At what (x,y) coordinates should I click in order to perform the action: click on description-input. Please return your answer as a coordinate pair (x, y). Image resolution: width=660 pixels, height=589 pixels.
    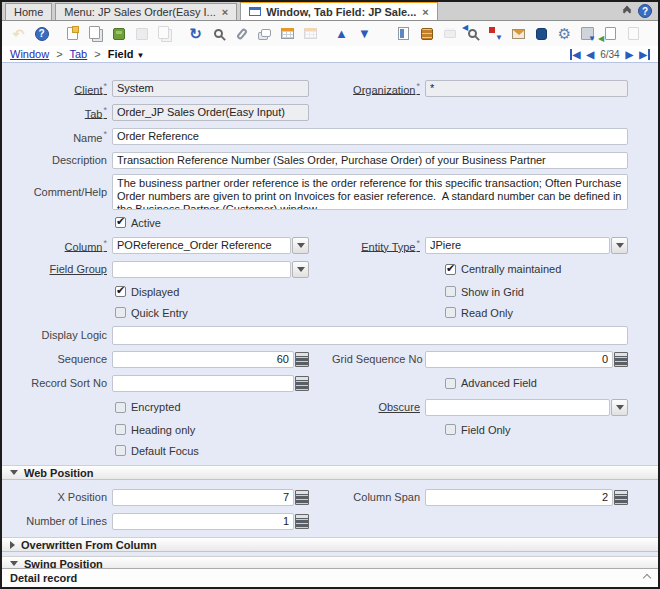
    Looking at the image, I should click on (370, 160).